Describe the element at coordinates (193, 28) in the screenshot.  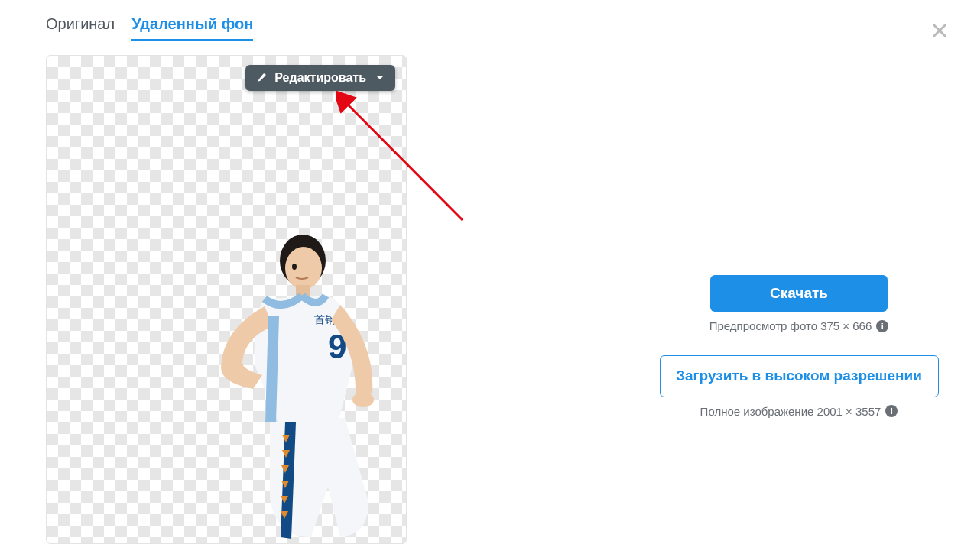
I see `tab-removed-background: Удаленный фон` at that location.